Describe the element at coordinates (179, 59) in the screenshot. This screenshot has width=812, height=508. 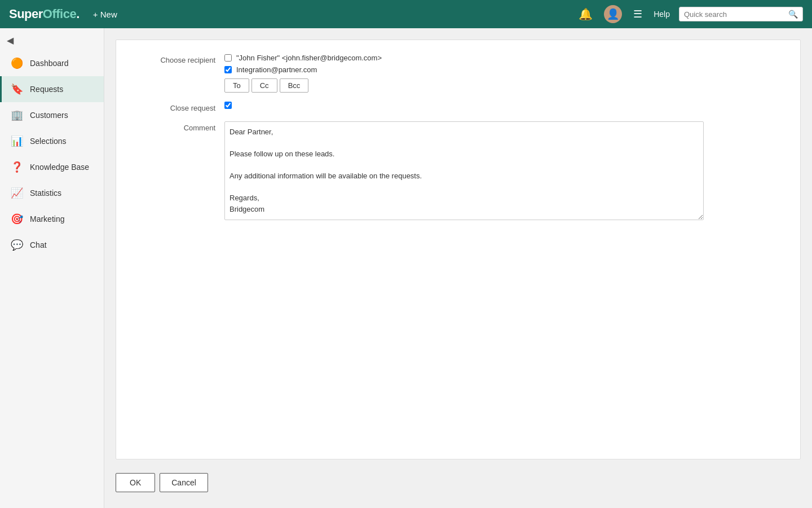
I see `choose-recipient-label: Choose recipient` at that location.